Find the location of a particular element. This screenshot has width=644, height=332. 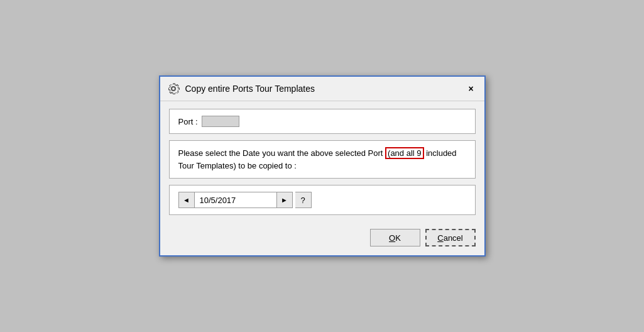

date-input is located at coordinates (236, 200).